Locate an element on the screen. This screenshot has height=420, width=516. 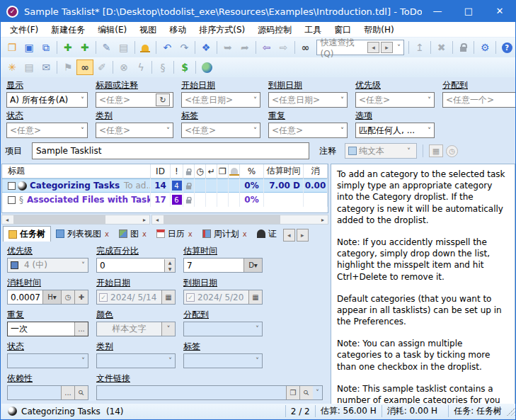
file-link-input: ❐ ⚲ ˅ is located at coordinates (210, 392).